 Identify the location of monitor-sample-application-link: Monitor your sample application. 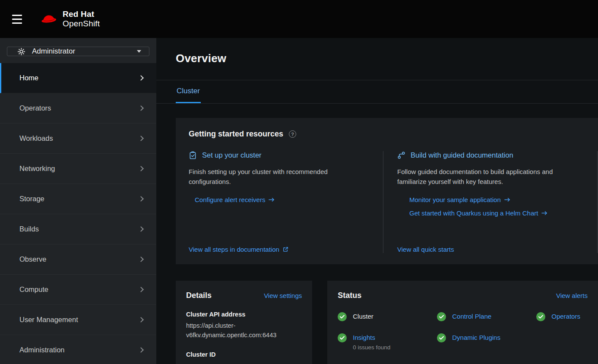
(497, 199).